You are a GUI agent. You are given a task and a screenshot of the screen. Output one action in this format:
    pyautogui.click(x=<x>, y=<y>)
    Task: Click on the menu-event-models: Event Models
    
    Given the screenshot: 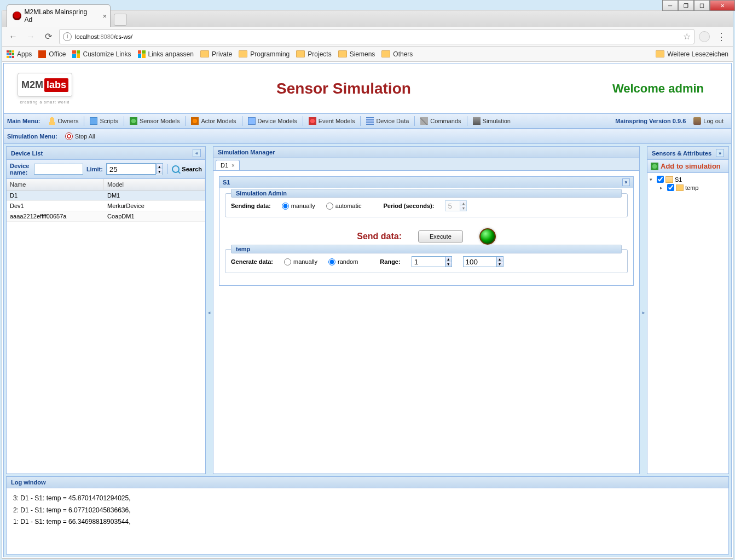 What is the action you would take?
    pyautogui.click(x=332, y=121)
    